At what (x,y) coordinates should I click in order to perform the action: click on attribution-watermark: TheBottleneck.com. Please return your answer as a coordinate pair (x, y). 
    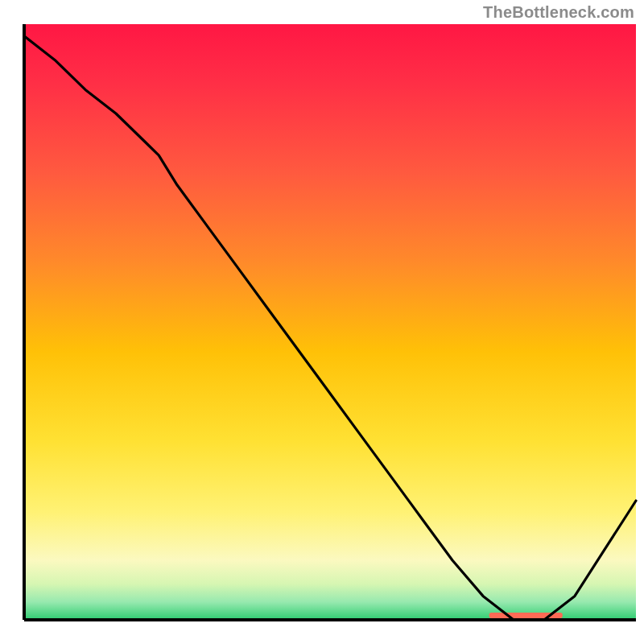
    Looking at the image, I should click on (559, 13).